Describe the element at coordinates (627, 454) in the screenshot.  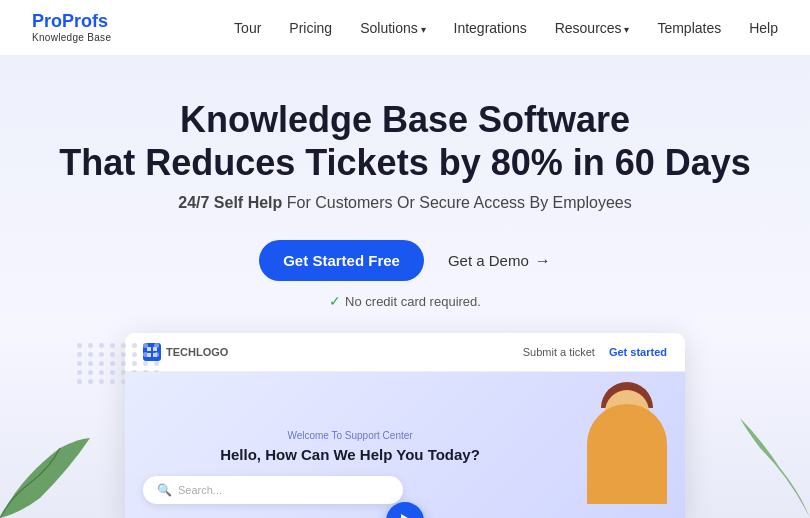
I see `person-body` at that location.